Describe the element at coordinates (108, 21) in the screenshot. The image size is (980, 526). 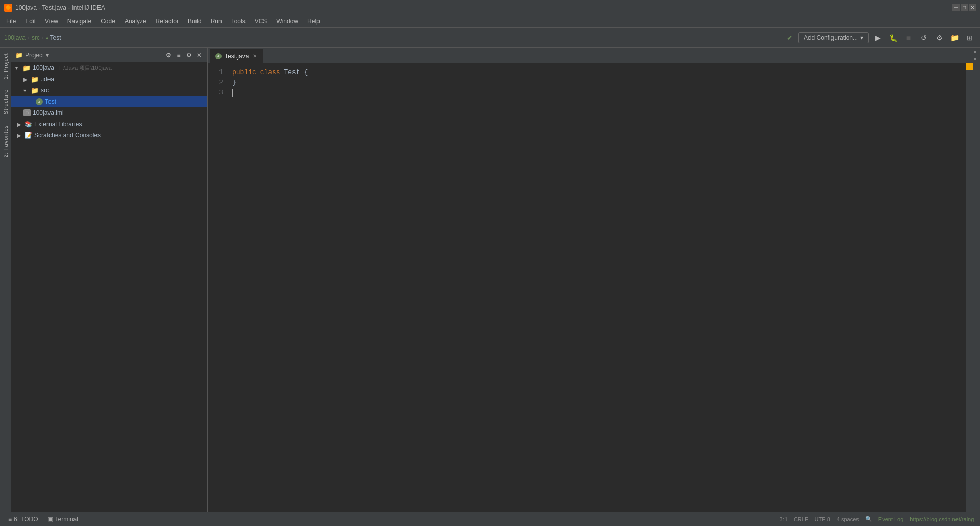
I see `menu-item-code: Code` at that location.